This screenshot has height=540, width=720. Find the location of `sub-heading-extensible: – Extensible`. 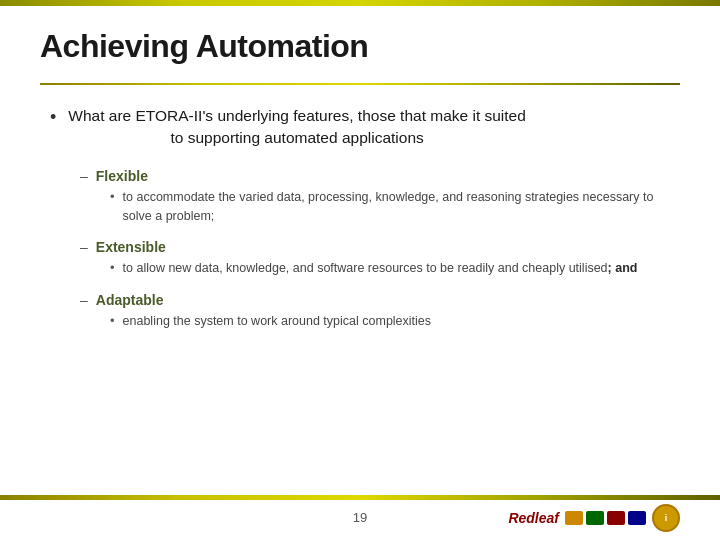

sub-heading-extensible: – Extensible is located at coordinates (375, 247).